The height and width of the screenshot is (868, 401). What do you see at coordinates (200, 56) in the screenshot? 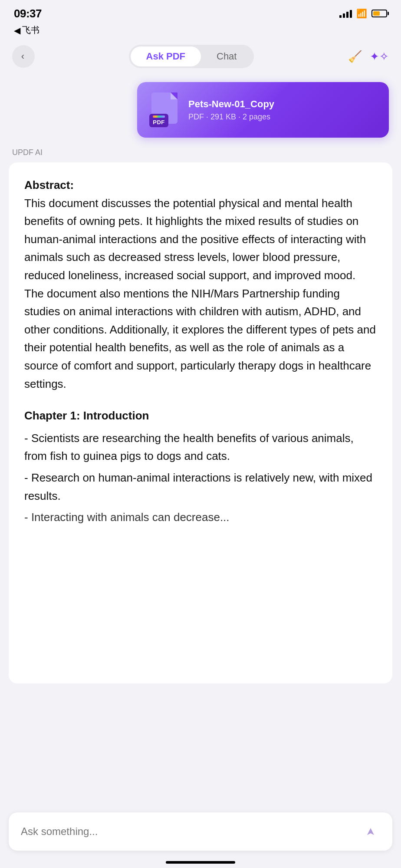
I see `nav-bar: ‹ Ask PDF Chat 🧹 ✦✧` at bounding box center [200, 56].